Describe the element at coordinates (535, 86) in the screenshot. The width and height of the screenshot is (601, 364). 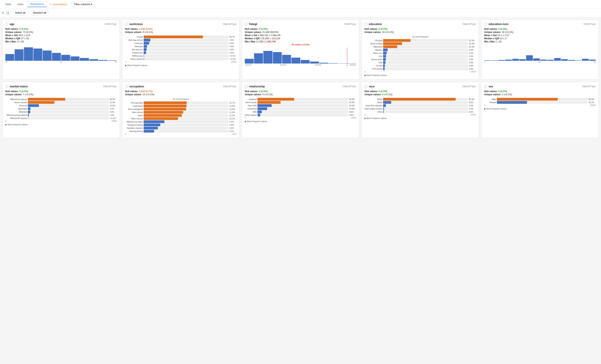
I see `card-title-sex: sex` at that location.